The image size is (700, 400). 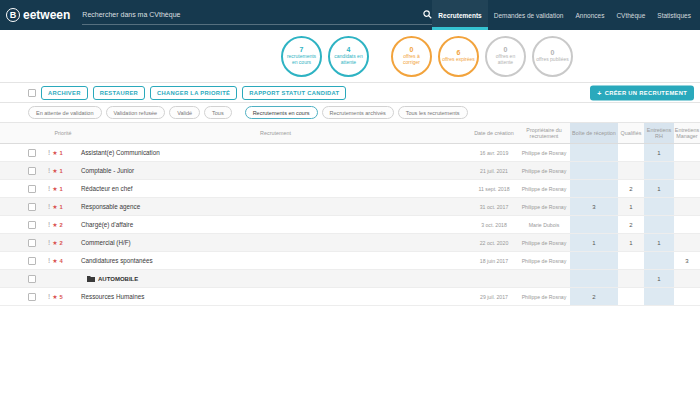 I want to click on recruitment-title: Assistant(e) Communication, so click(x=120, y=152).